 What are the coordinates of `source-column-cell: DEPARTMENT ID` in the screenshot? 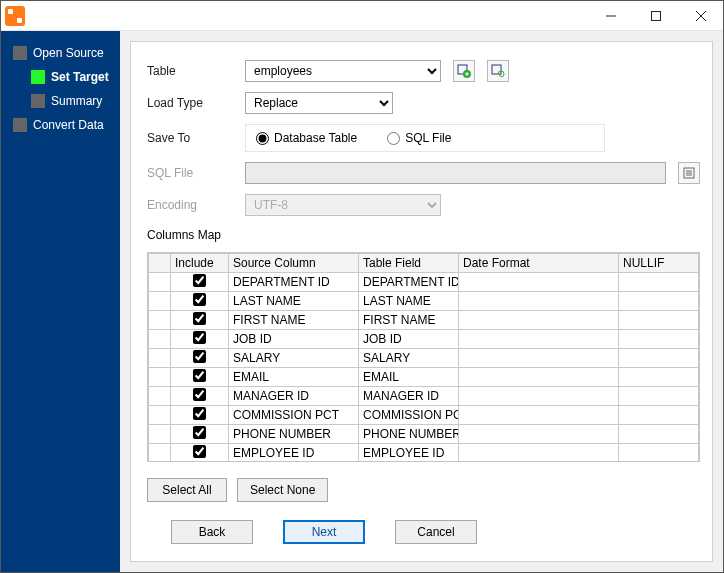 It's located at (294, 282).